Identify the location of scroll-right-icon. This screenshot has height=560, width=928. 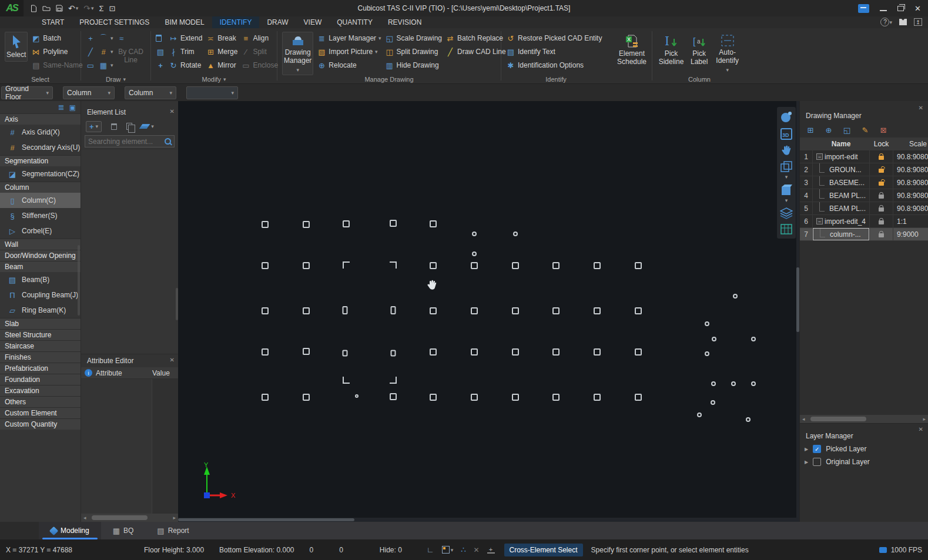
(924, 419).